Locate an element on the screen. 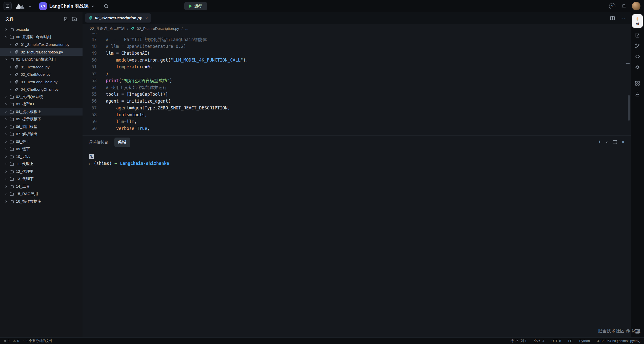 The height and width of the screenshot is (344, 644). tree-item-folder: 07_解析输出 is located at coordinates (41, 134).